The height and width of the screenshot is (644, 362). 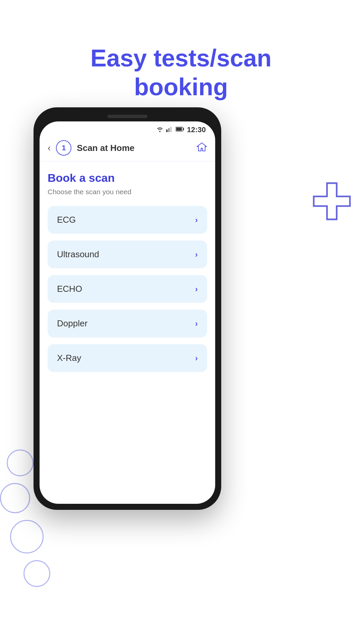 I want to click on home-button, so click(x=202, y=148).